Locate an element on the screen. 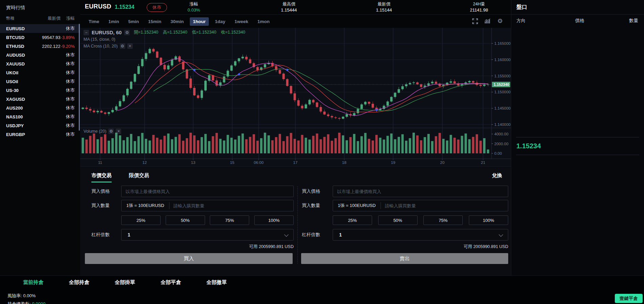 Image resolution: width=644 pixels, height=304 pixels. buy-amount-input is located at coordinates (232, 206).